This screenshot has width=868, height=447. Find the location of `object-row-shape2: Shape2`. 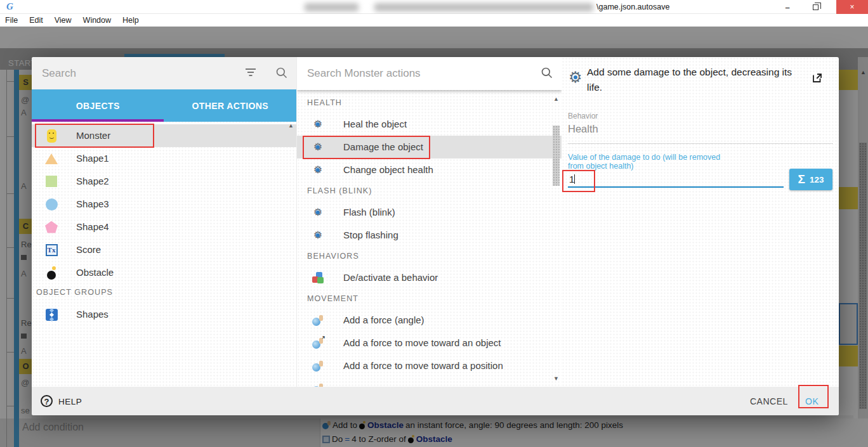

object-row-shape2: Shape2 is located at coordinates (164, 181).